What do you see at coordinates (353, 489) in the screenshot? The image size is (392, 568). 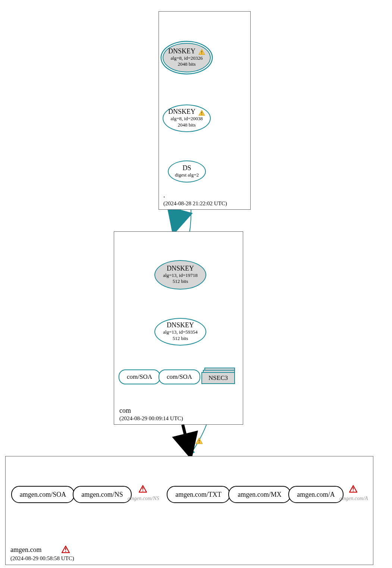 I see `ghost-amgen-a-error` at bounding box center [353, 489].